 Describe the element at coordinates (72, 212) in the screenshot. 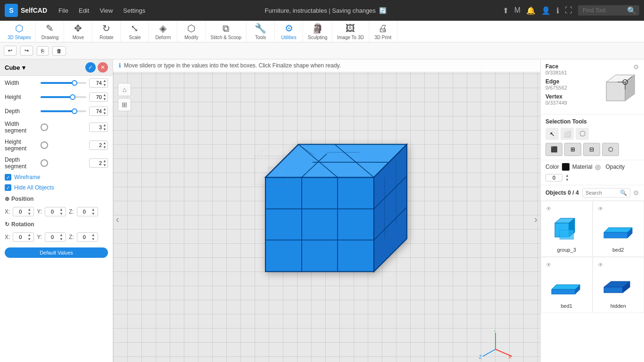

I see `pos-z-label: Z:` at that location.